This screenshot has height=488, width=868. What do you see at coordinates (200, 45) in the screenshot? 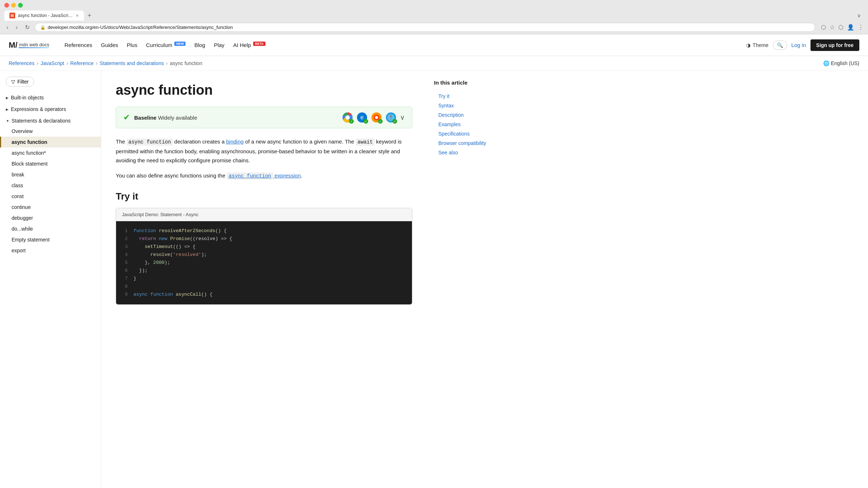
I see `nav-blog: Blog` at bounding box center [200, 45].